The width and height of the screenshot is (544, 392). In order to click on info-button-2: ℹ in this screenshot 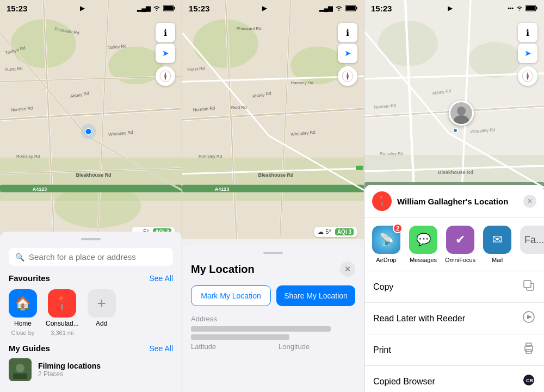, I will do `click(348, 33)`.